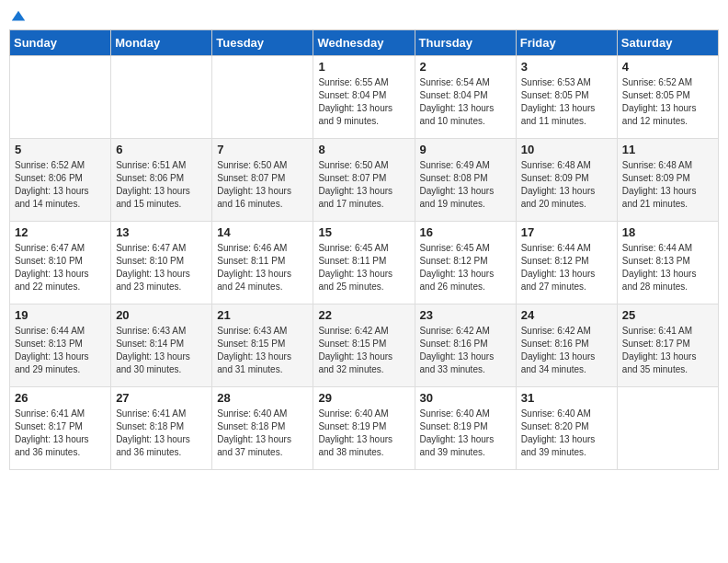 This screenshot has width=728, height=563. What do you see at coordinates (667, 346) in the screenshot?
I see `calendar-cell: 25Sunrise: 6:41 AM Sunset: 8:17 PM Dayli…` at bounding box center [667, 346].